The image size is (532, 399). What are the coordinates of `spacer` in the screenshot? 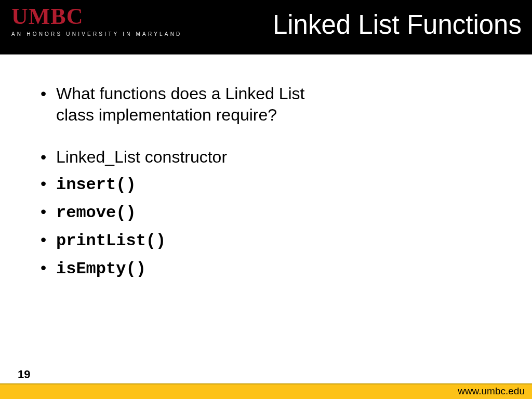 It's located at (269, 139).